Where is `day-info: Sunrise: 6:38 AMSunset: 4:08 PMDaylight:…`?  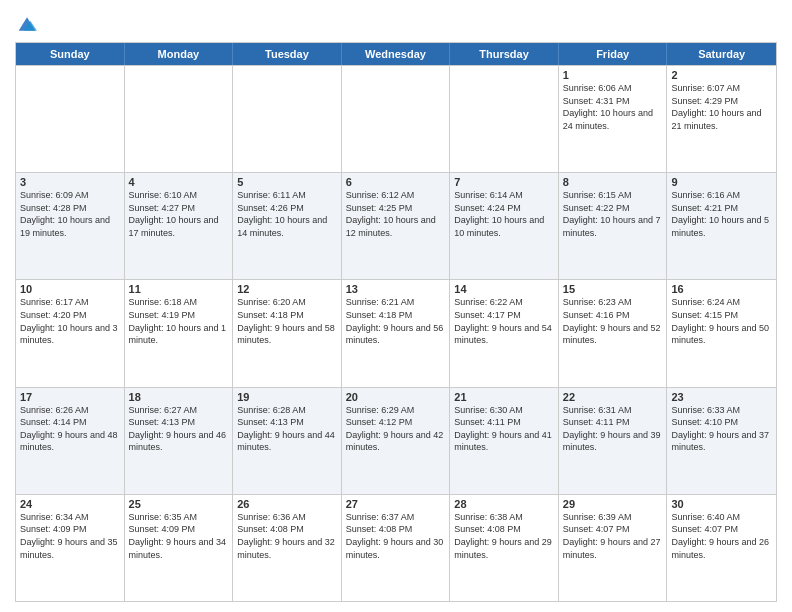 day-info: Sunrise: 6:38 AMSunset: 4:08 PMDaylight:… is located at coordinates (504, 536).